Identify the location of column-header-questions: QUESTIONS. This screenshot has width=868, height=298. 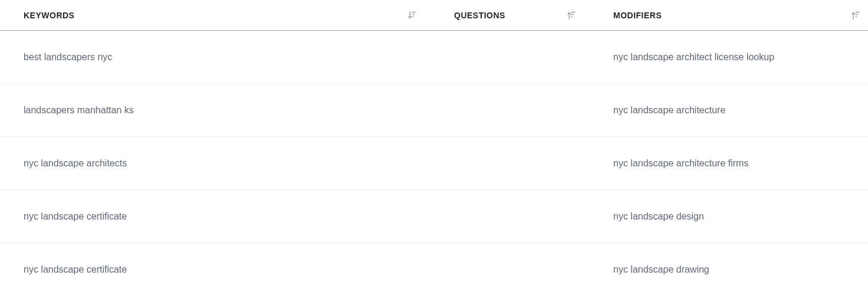
(504, 15).